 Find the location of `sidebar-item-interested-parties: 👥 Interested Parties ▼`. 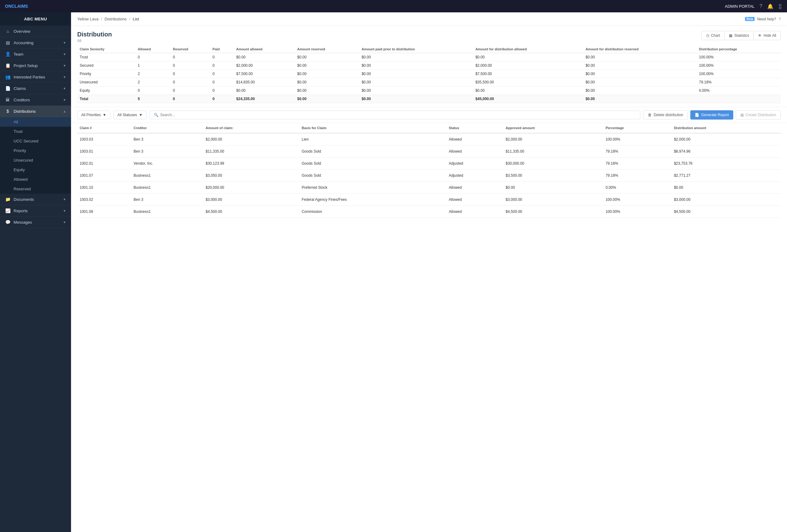

sidebar-item-interested-parties: 👥 Interested Parties ▼ is located at coordinates (36, 77).